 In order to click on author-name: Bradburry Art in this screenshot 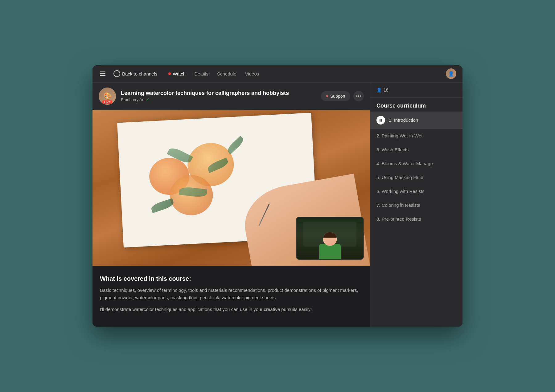, I will do `click(133, 100)`.